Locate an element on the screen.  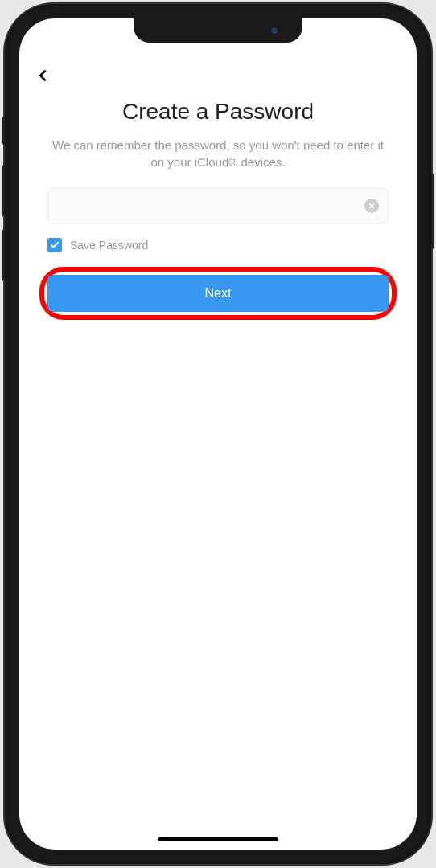
page-subtitle: We can remember the password, so you won… is located at coordinates (218, 154).